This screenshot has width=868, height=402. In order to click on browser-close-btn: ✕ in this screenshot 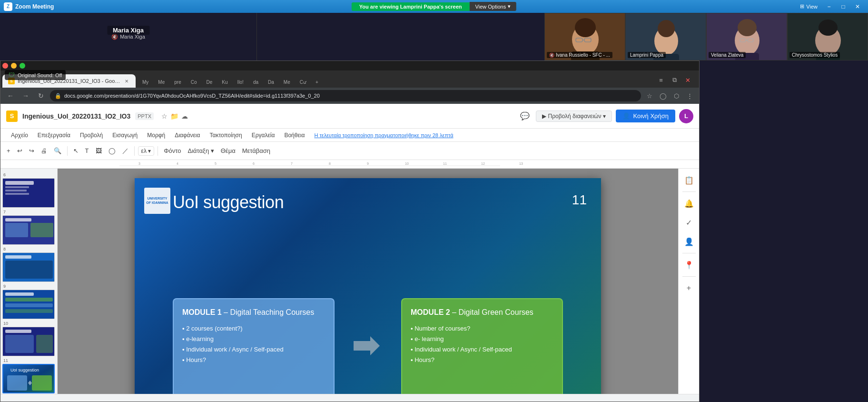, I will do `click(5, 66)`.